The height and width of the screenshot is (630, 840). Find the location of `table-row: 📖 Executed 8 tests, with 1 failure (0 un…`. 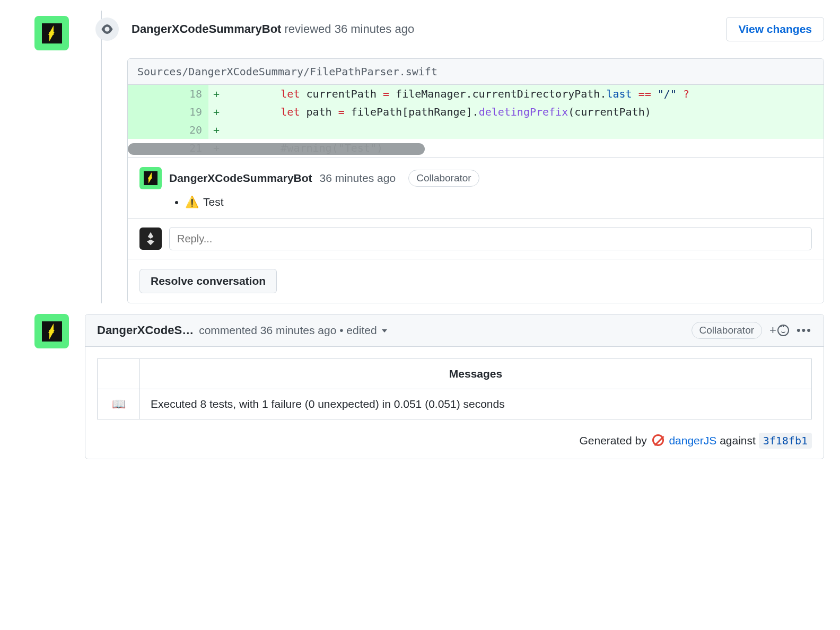

table-row: 📖 Executed 8 tests, with 1 failure (0 un… is located at coordinates (455, 404).